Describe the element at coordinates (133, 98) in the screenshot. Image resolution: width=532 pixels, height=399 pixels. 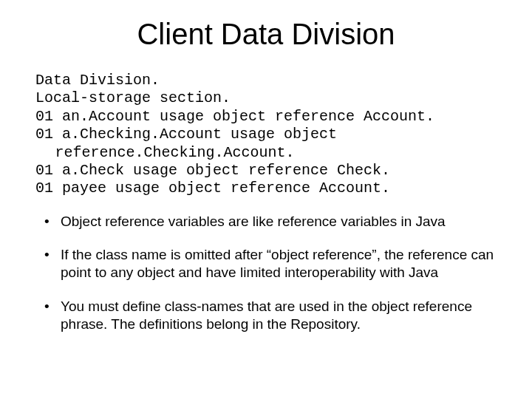
I see `code-line-2: Local-storage section.` at that location.